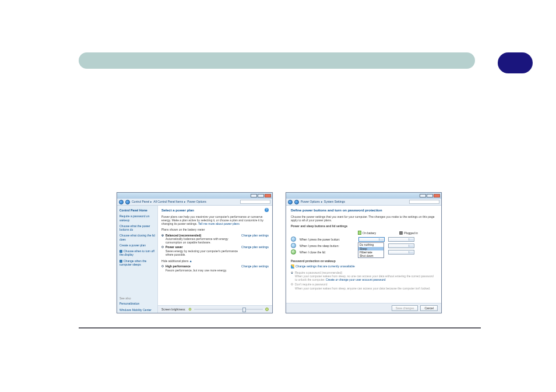 The image size is (556, 392). Describe the element at coordinates (138, 245) in the screenshot. I see `sidebar-item-create-plan: Create a power plan` at that location.